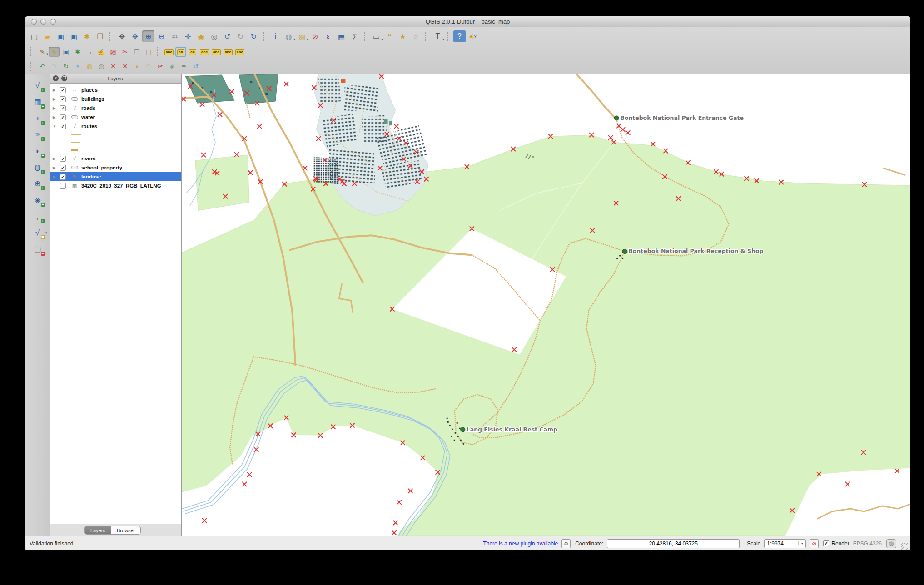 The width and height of the screenshot is (924, 585). Describe the element at coordinates (184, 66) in the screenshot. I see `reshape-features-button: ✒` at that location.